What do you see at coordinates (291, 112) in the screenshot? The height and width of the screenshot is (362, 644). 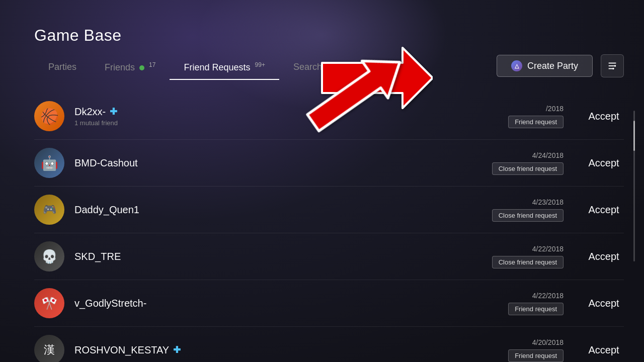 I see `username: Dk2xx- ✚` at bounding box center [291, 112].